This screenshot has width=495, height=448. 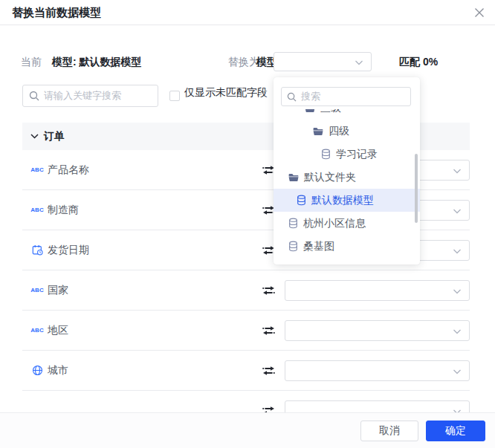 What do you see at coordinates (37, 370) in the screenshot?
I see `globe-icon` at bounding box center [37, 370].